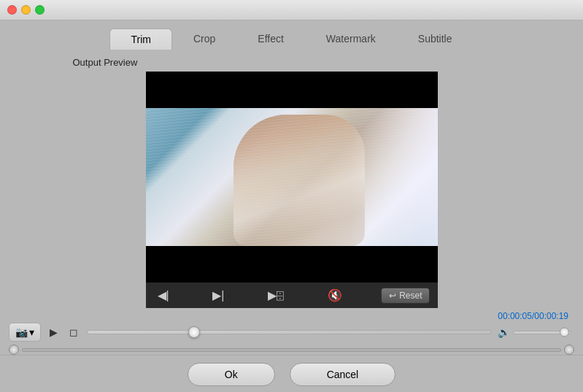  I want to click on current-time: 00:00:05, so click(515, 316).